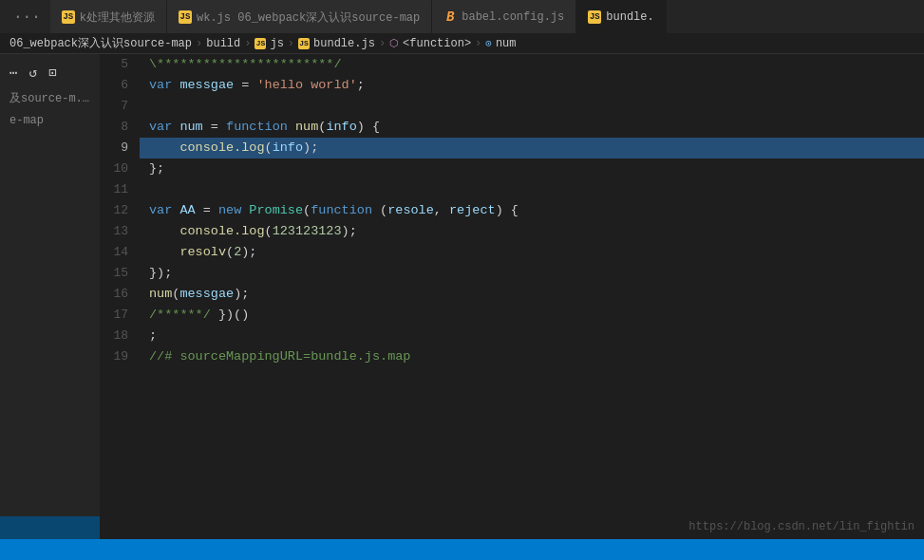 The height and width of the screenshot is (560, 924). Describe the element at coordinates (49, 121) in the screenshot. I see `sidebar-item-emap: e-map` at that location.